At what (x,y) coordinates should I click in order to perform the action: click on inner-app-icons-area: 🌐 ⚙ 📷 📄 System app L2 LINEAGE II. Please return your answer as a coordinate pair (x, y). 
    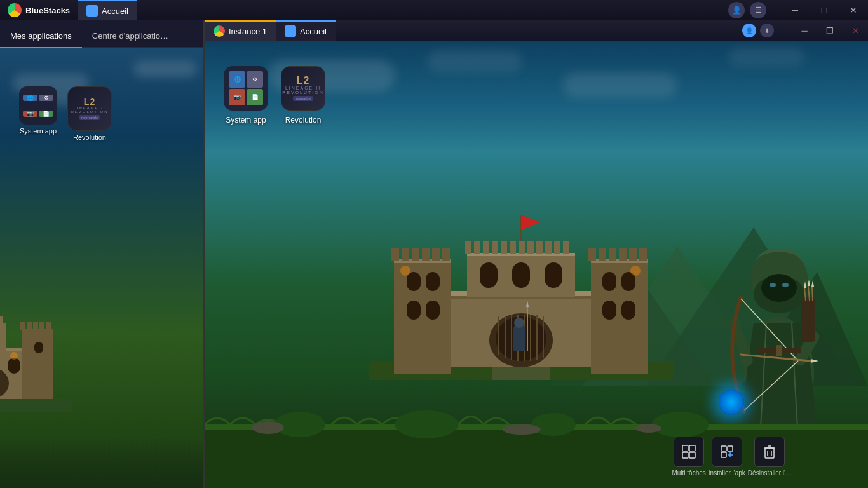
    Looking at the image, I should click on (275, 95).